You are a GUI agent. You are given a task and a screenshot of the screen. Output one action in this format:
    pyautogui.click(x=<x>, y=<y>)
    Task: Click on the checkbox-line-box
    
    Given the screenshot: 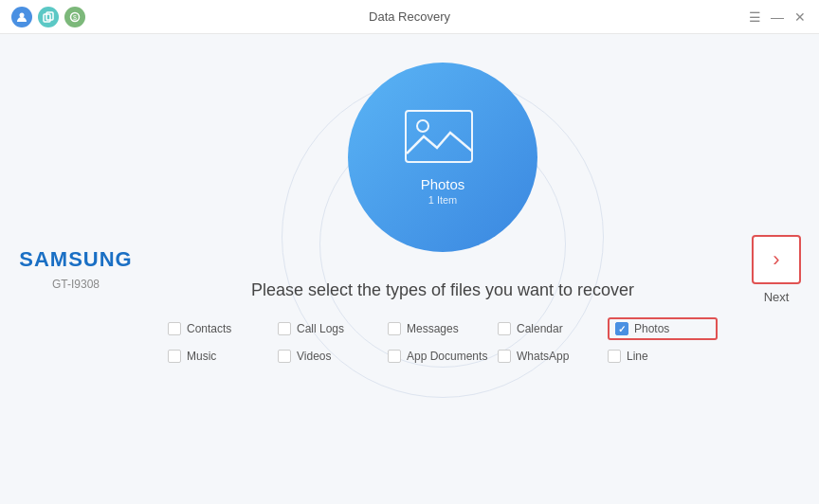 What is the action you would take?
    pyautogui.click(x=614, y=356)
    